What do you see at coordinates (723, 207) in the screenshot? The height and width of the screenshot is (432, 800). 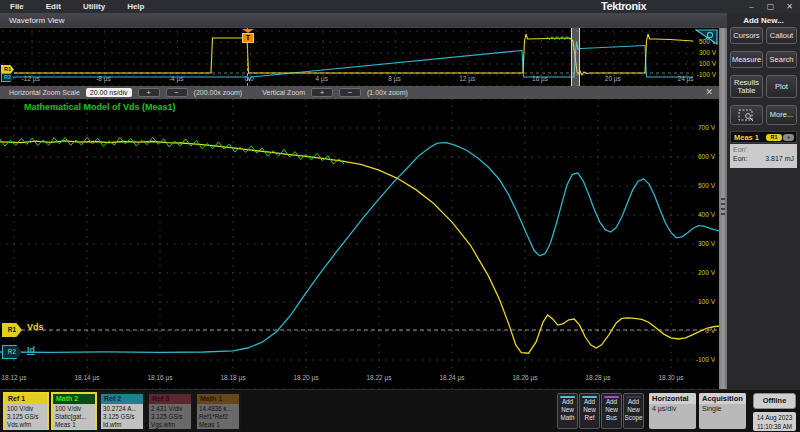 I see `splitter-grip-icon` at bounding box center [723, 207].